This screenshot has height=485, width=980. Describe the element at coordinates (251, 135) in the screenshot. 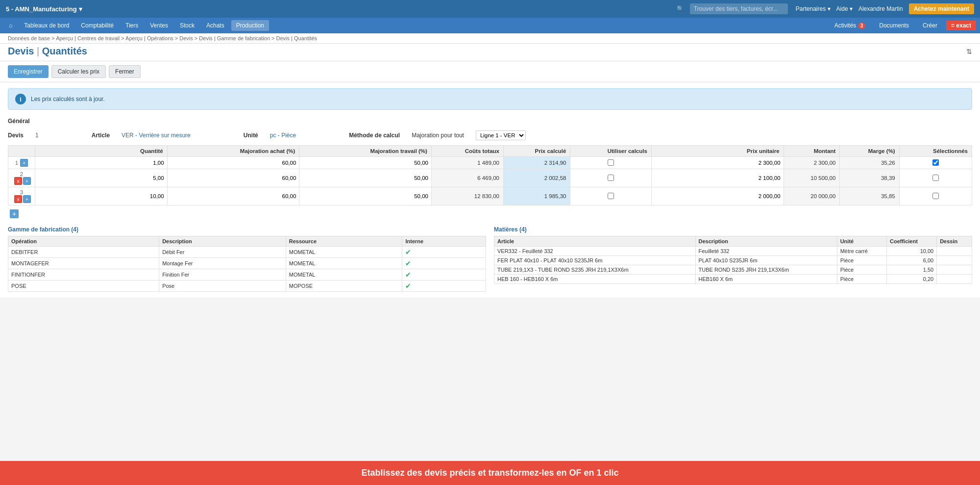

I see `unite-label: Unité` at that location.